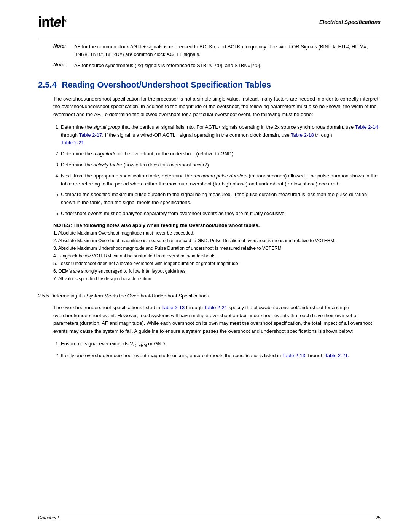  Describe the element at coordinates (220, 176) in the screenshot. I see `italic-max-pulse: maximum pulse duration` at that location.